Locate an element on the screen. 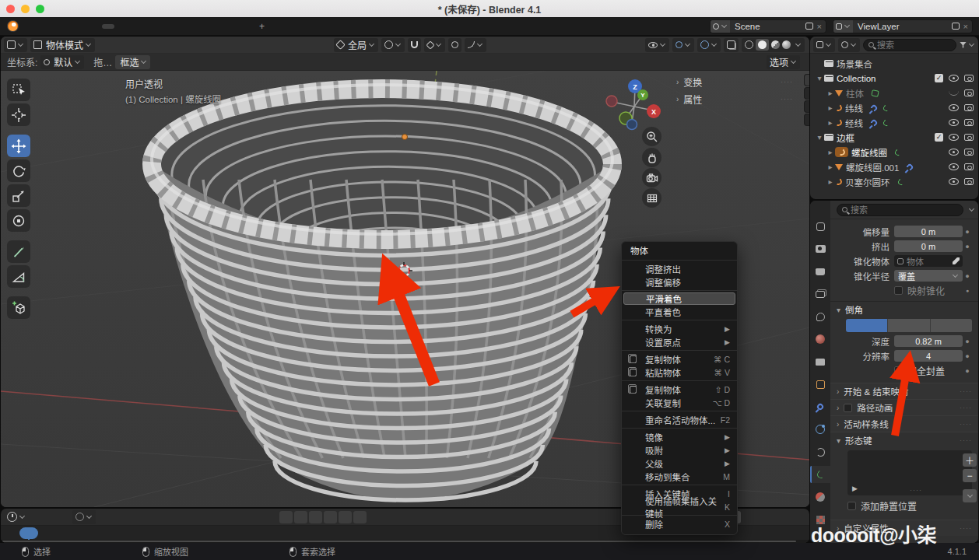  outliner-row-collection: ▾ Collection is located at coordinates (897, 78).